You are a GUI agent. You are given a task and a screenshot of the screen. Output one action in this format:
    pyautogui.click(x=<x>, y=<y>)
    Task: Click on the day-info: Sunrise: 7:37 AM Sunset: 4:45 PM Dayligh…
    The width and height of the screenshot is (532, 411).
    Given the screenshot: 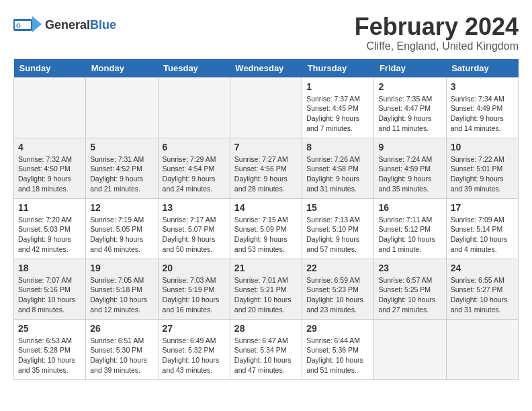 What is the action you would take?
    pyautogui.click(x=338, y=114)
    